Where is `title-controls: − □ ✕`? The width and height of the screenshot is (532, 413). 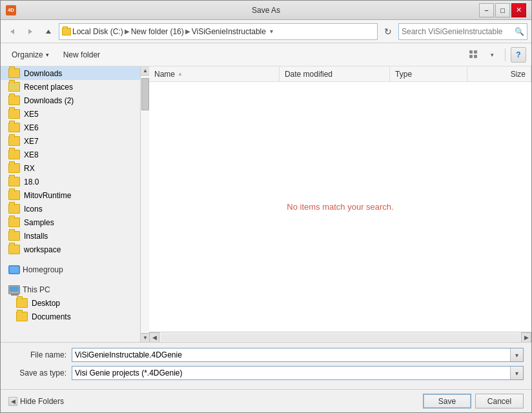 title-controls: − □ ✕ is located at coordinates (502, 10).